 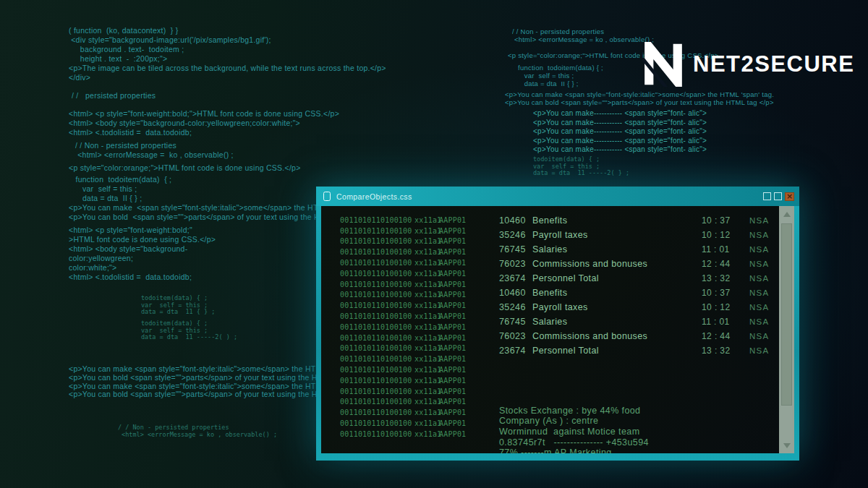 What do you see at coordinates (178, 305) in the screenshot?
I see `bg-code-block-h1: todoitem(data) { ;var self = this ;data …` at bounding box center [178, 305].